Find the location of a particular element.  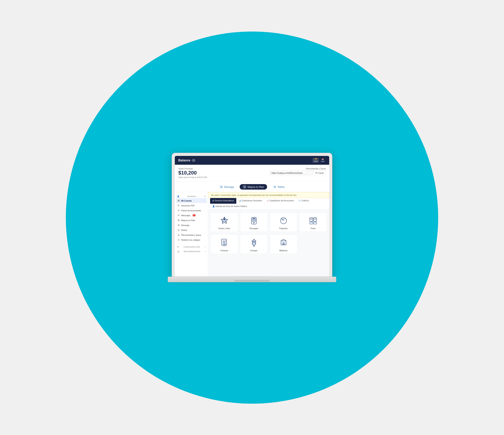

paquetes-icon: 5G is located at coordinates (284, 221).